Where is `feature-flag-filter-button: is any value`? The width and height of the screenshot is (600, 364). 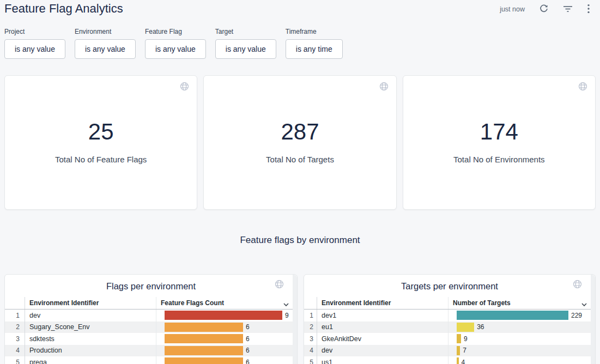 feature-flag-filter-button: is any value is located at coordinates (175, 49).